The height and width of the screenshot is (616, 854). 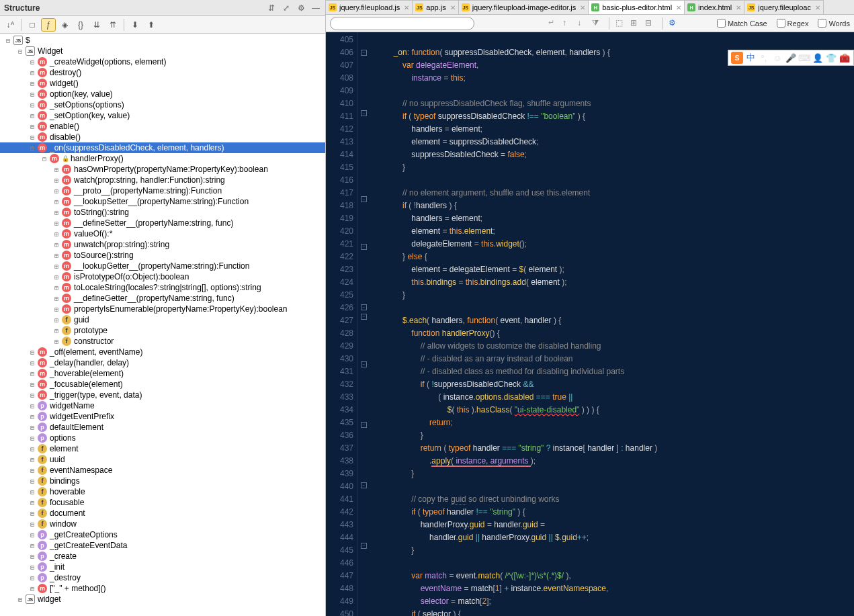 I want to click on expand-all-icon: ⇊, so click(x=97, y=25).